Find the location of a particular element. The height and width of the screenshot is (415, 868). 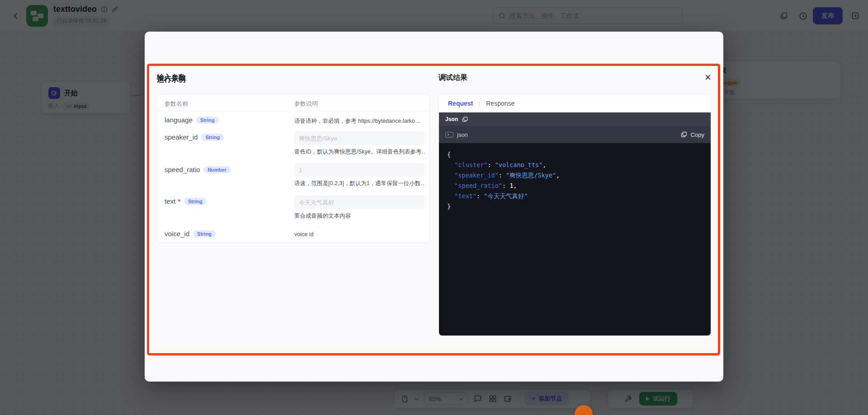

code-header-bar: >_ json Copy is located at coordinates (575, 135).